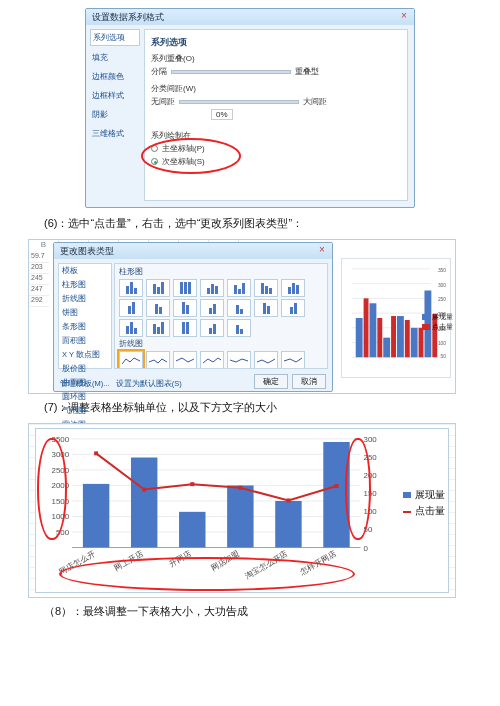 This screenshot has width=500, height=706. Describe the element at coordinates (290, 382) in the screenshot. I see `dialog2-buttons: 确定 取消` at that location.